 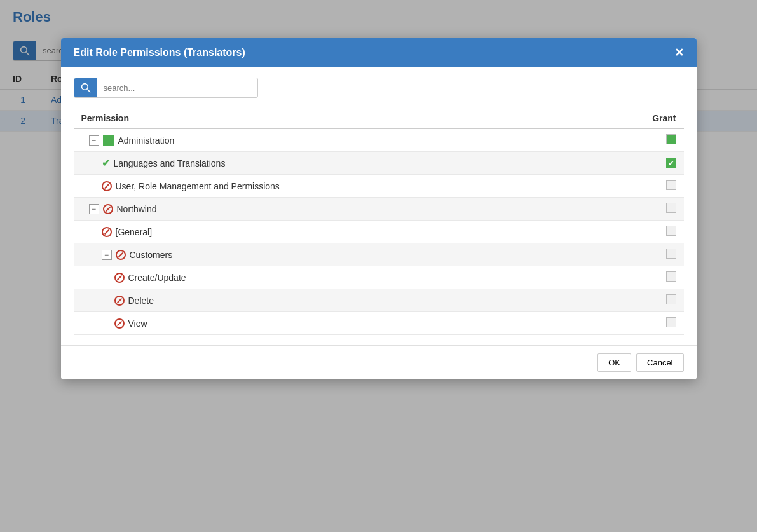 I want to click on table-row: User, Role Management and Permissions, so click(x=379, y=186).